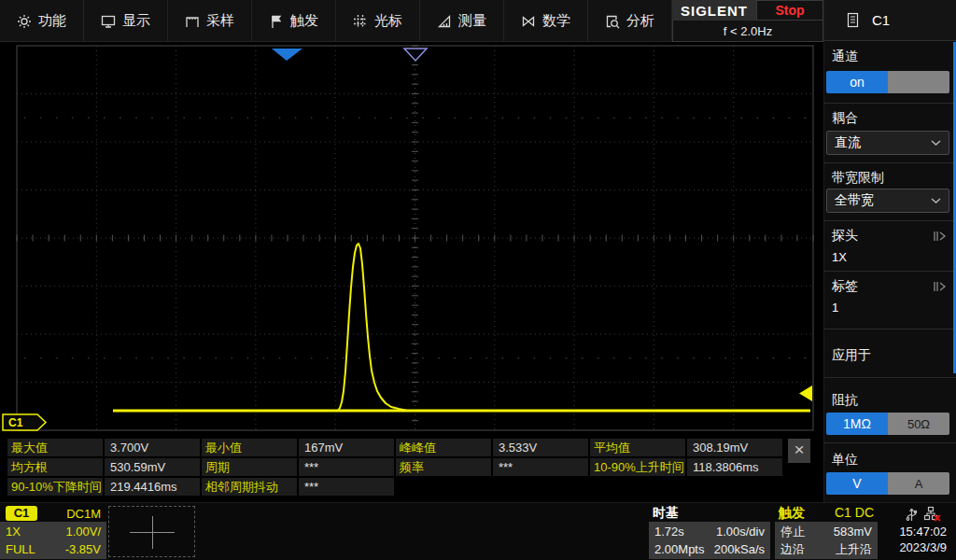 The image size is (956, 560). I want to click on coupling-dropdown: 直流, so click(888, 143).